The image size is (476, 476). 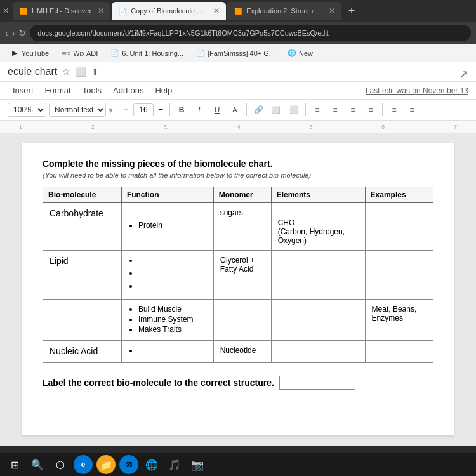 I want to click on cell-function-3: Build Muscle Immune System Makes Traits, so click(x=168, y=320).